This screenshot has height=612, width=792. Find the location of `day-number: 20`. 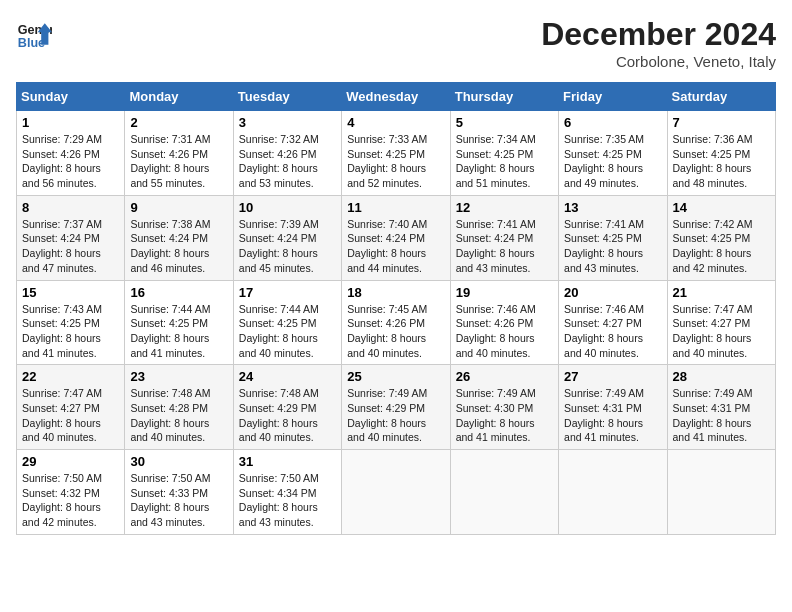

day-number: 20 is located at coordinates (612, 292).